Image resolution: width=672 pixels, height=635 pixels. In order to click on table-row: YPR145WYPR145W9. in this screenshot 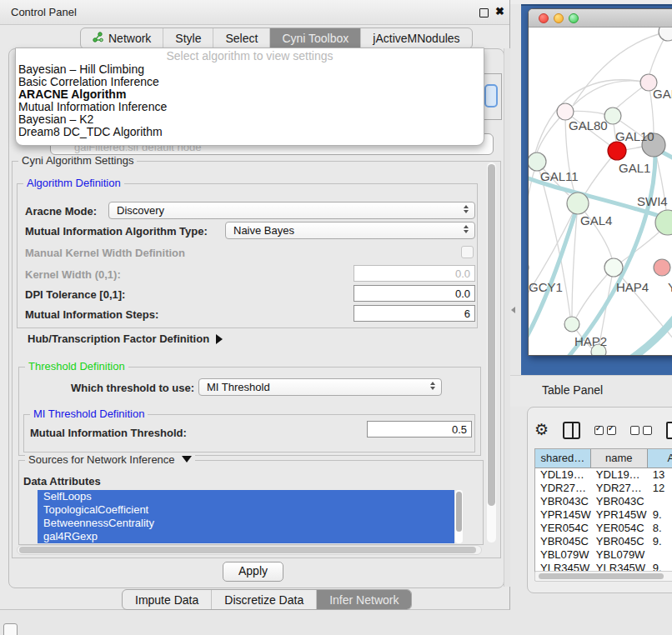, I will do `click(604, 515)`.